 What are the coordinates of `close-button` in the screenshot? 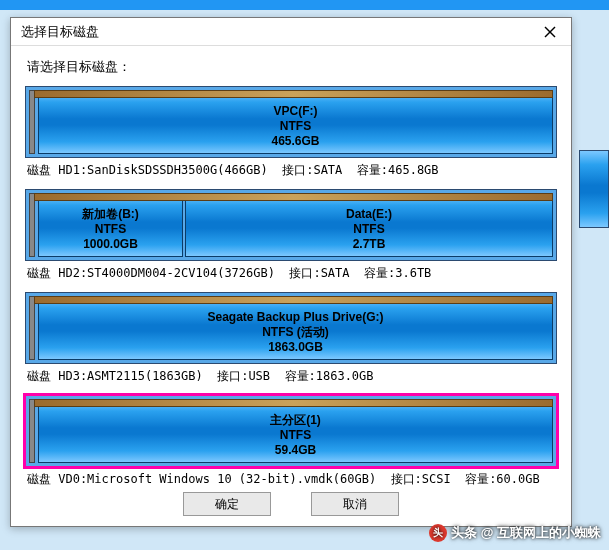 It's located at (550, 32).